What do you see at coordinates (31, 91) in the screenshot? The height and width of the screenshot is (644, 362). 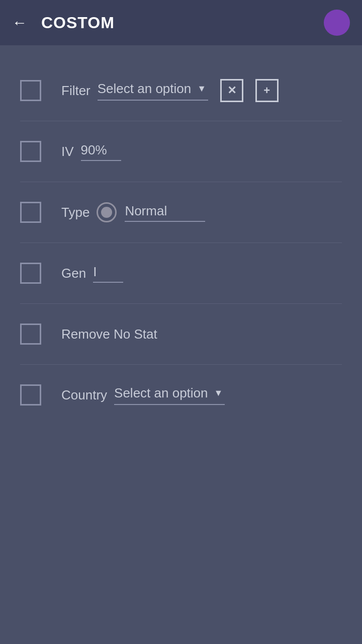 I see `filter-checkbox` at bounding box center [31, 91].